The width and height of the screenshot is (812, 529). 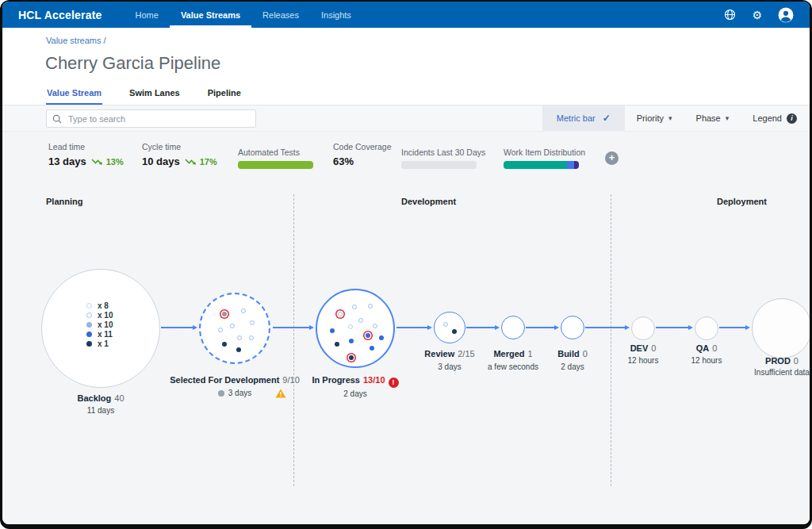 What do you see at coordinates (243, 14) in the screenshot?
I see `primary-nav: HomeValue StreamsReleasesInsights` at bounding box center [243, 14].